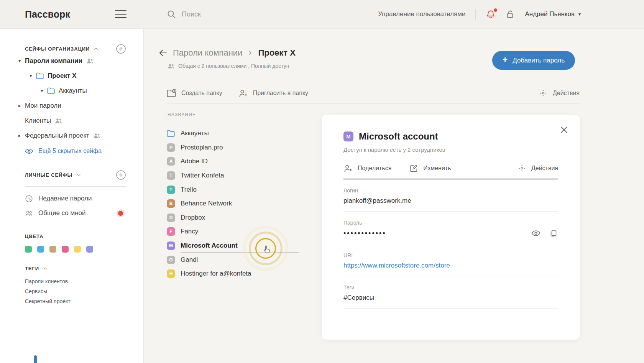 This screenshot has height=363, width=644. Describe the element at coordinates (79, 175) in the screenshot. I see `chevron-down-icon` at that location.